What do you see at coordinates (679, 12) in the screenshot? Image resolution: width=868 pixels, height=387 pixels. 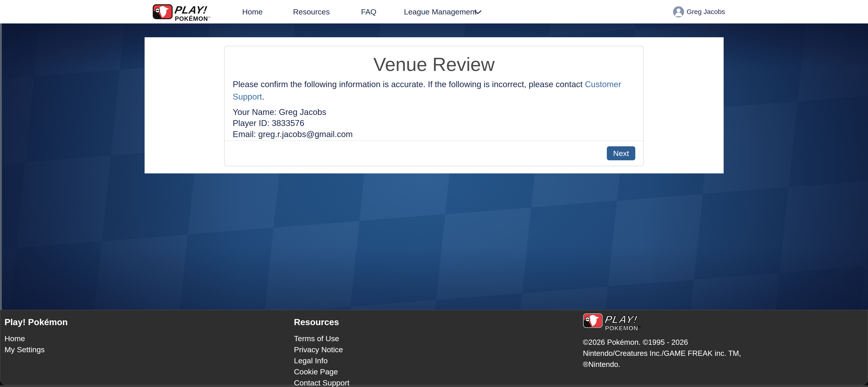 I see `user-avatar-icon` at bounding box center [679, 12].